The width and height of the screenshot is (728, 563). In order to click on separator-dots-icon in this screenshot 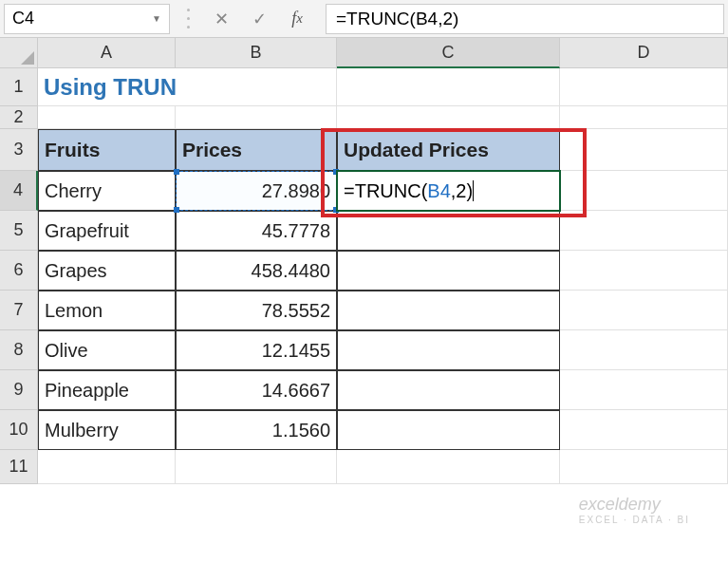, I will do `click(190, 19)`.